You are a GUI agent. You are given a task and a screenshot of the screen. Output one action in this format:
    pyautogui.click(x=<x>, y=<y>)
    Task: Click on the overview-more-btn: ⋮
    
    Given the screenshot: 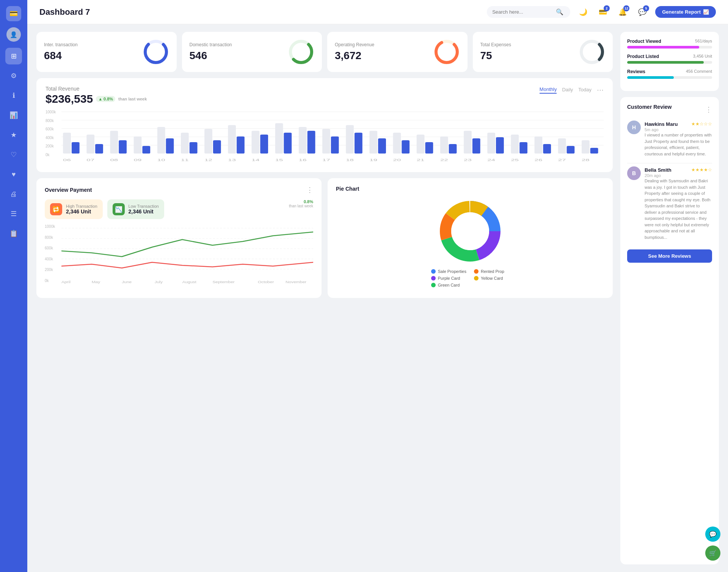 What is the action you would take?
    pyautogui.click(x=310, y=190)
    